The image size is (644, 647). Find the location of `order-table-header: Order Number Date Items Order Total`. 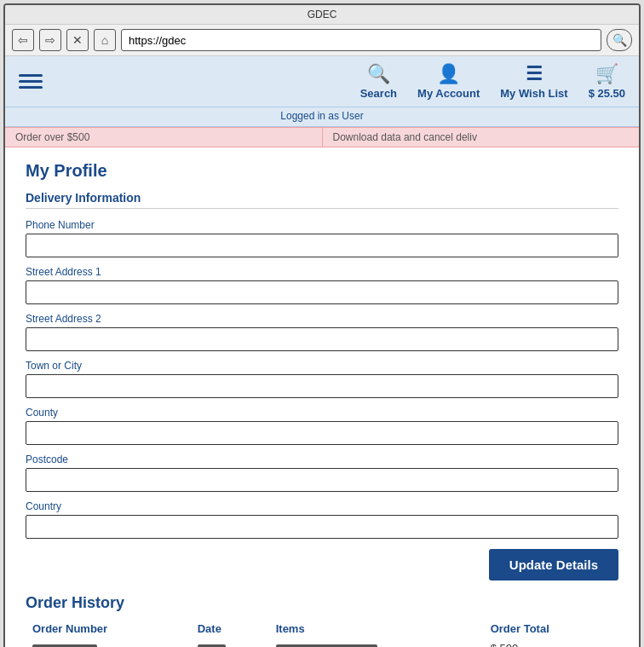

order-table-header: Order Number Date Items Order Total is located at coordinates (322, 629).